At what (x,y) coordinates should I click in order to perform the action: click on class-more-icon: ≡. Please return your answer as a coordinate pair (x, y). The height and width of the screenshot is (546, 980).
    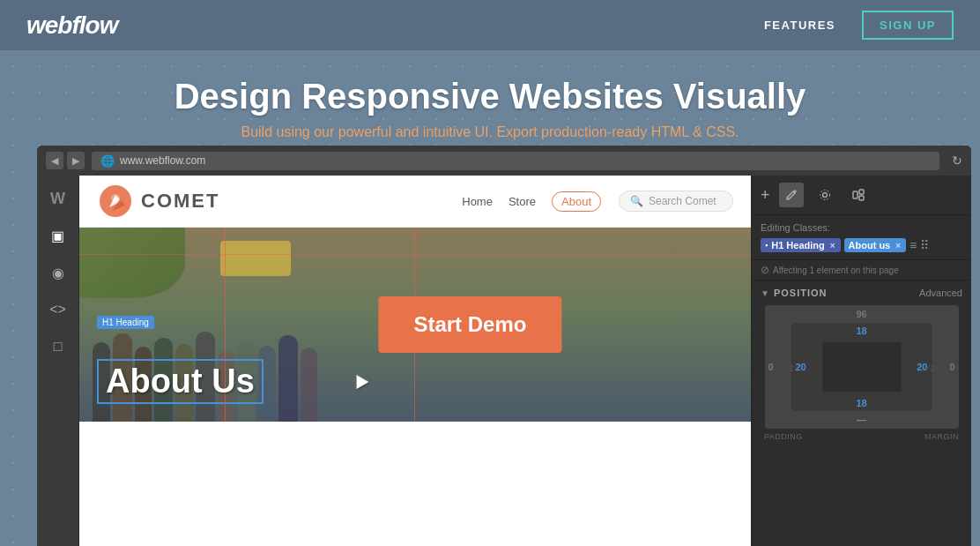
    Looking at the image, I should click on (913, 245).